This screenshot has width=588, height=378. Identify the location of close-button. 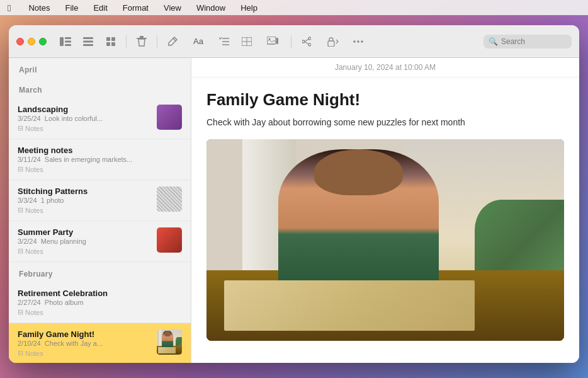
(20, 42).